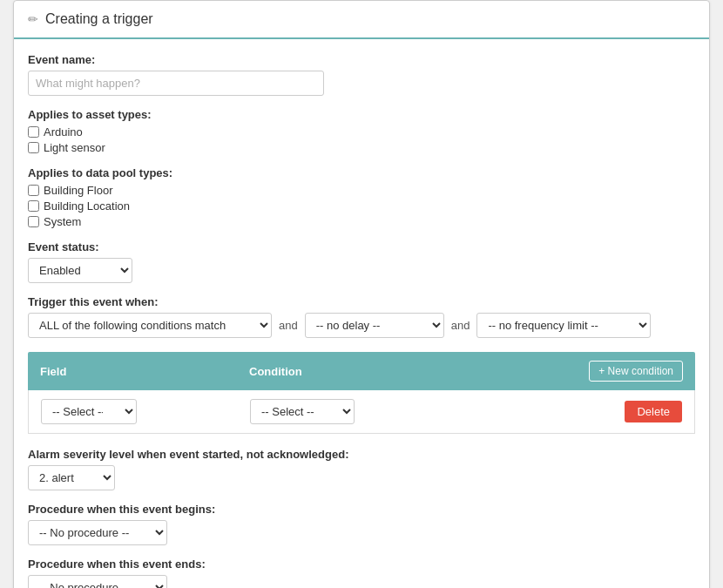 This screenshot has height=588, width=723. Describe the element at coordinates (362, 131) in the screenshot. I see `asset-types-group: Applies to asset types: Arduino Light se…` at that location.